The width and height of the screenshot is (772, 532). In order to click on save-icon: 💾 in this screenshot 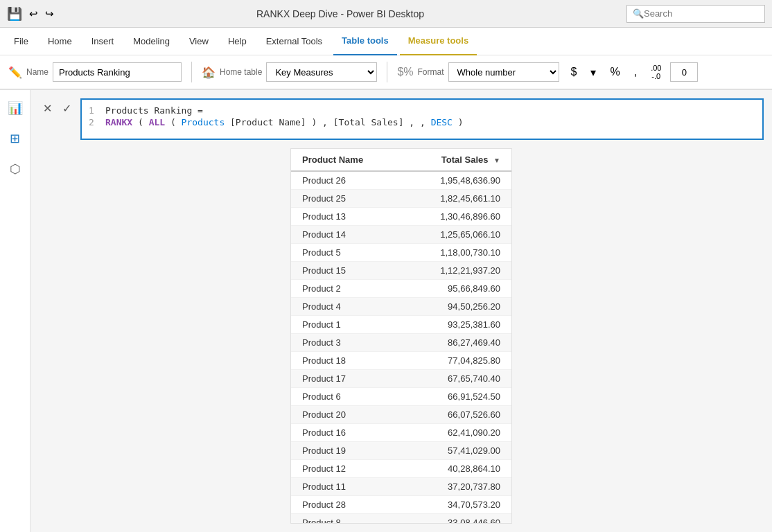, I will do `click(15, 14)`.